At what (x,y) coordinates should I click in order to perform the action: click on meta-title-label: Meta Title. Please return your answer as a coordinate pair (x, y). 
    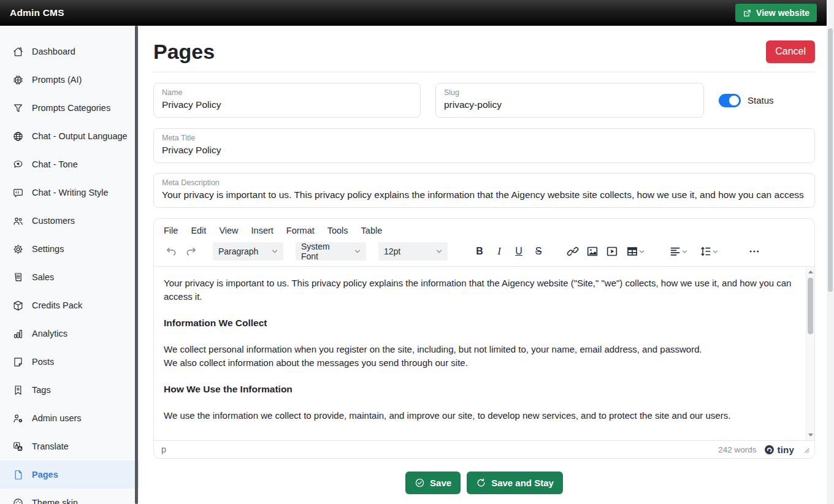
    Looking at the image, I should click on (484, 139).